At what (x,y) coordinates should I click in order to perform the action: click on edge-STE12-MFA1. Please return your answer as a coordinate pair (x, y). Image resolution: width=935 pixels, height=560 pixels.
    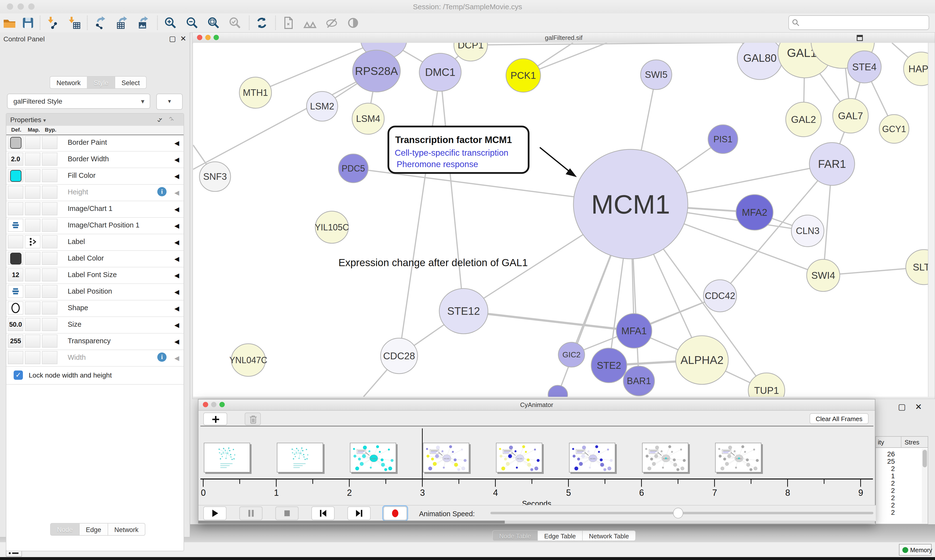
    Looking at the image, I should click on (549, 321).